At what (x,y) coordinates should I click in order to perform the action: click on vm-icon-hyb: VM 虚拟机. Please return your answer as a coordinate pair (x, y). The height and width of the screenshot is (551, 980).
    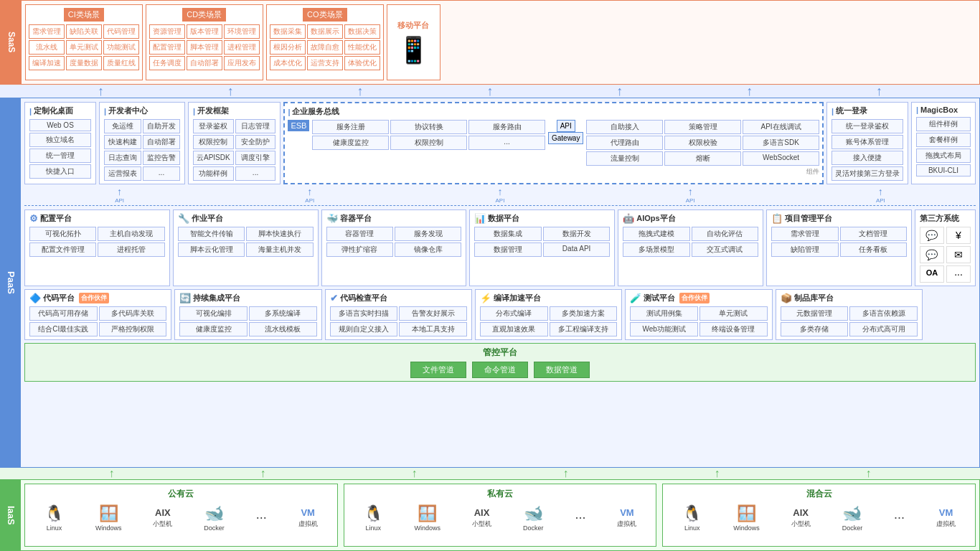
    Looking at the image, I should click on (946, 518).